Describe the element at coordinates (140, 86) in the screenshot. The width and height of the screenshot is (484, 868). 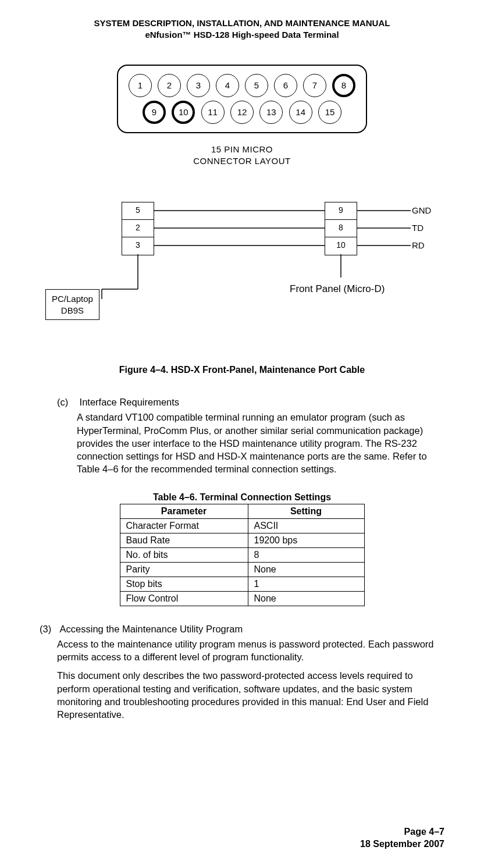
I see `pin-1: 1` at that location.